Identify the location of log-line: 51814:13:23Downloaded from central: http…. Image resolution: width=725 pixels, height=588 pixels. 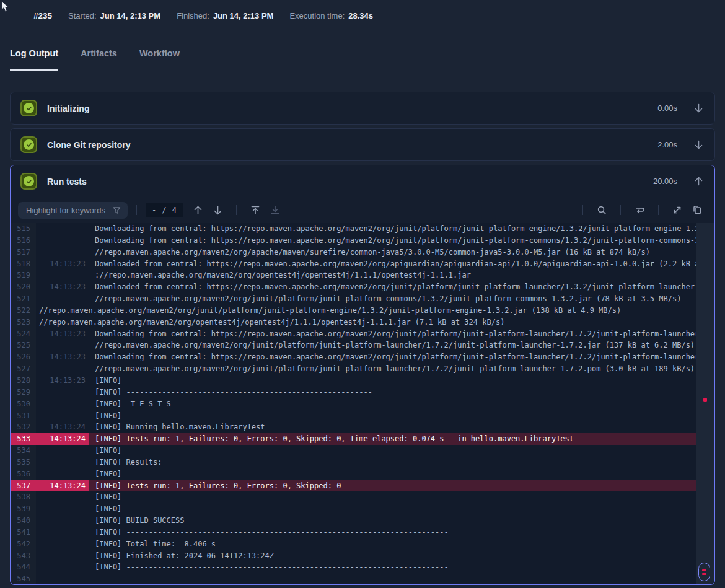
(353, 264).